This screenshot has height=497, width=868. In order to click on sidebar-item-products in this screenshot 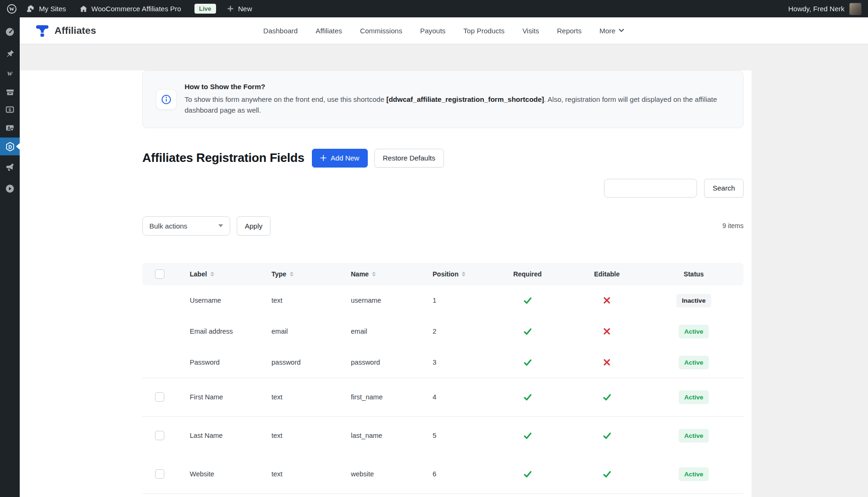, I will do `click(10, 92)`.